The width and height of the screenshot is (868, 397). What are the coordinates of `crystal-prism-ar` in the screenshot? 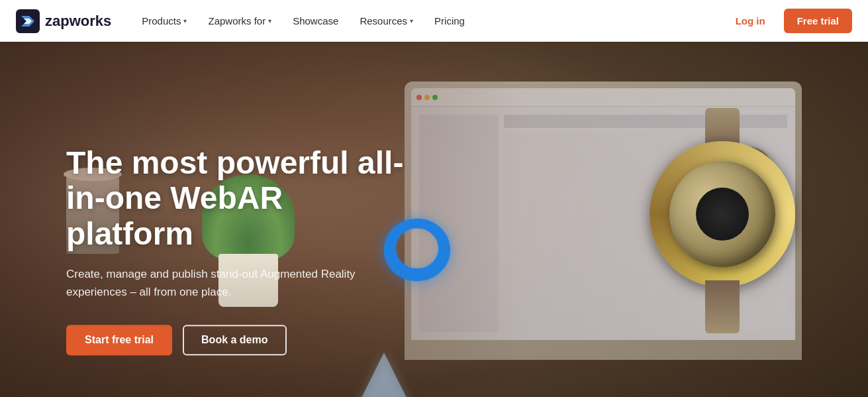 It's located at (384, 375).